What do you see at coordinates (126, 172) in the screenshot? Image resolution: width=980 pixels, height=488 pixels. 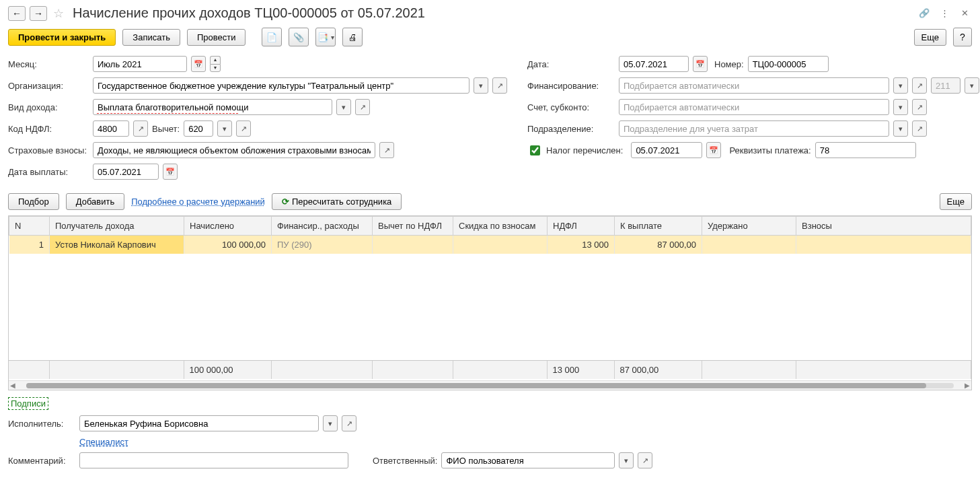 I see `pay-date-input` at bounding box center [126, 172].